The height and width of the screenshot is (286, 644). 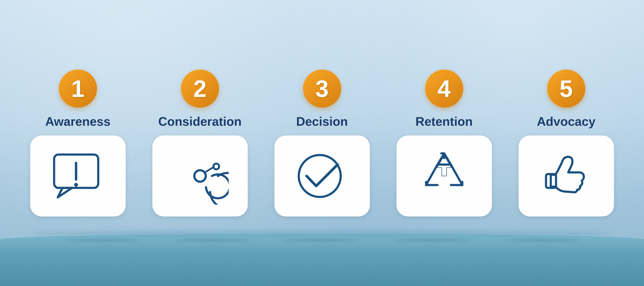 What do you see at coordinates (322, 88) in the screenshot?
I see `number-3: 3` at bounding box center [322, 88].